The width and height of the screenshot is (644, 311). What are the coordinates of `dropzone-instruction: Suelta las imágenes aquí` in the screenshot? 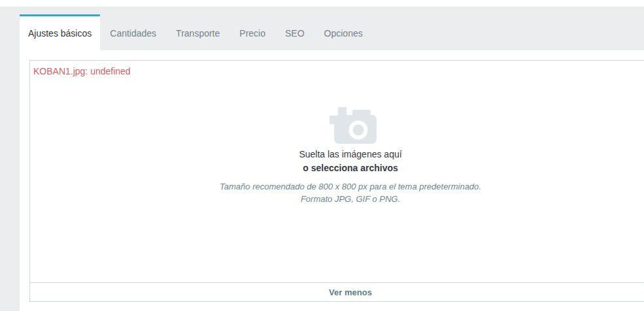 It's located at (337, 154).